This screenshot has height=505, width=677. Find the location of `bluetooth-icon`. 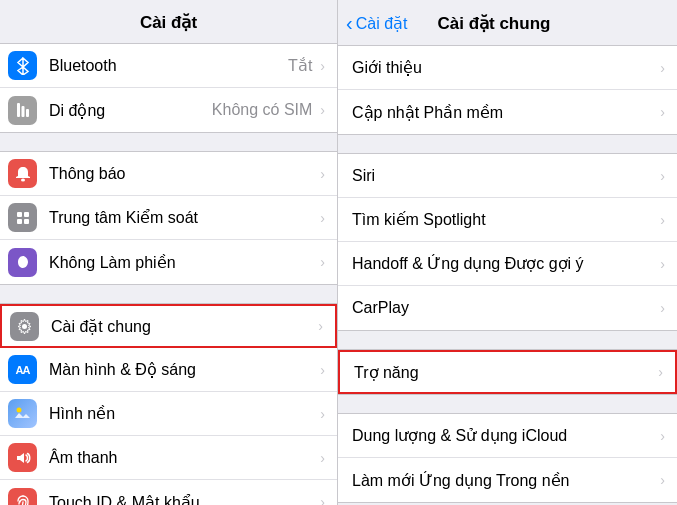

bluetooth-icon is located at coordinates (22, 66).